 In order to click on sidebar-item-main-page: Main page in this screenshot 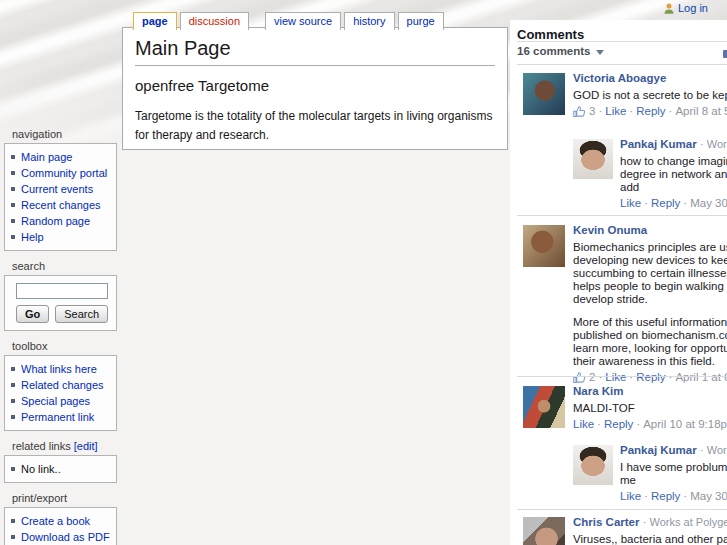, I will do `click(62, 157)`.